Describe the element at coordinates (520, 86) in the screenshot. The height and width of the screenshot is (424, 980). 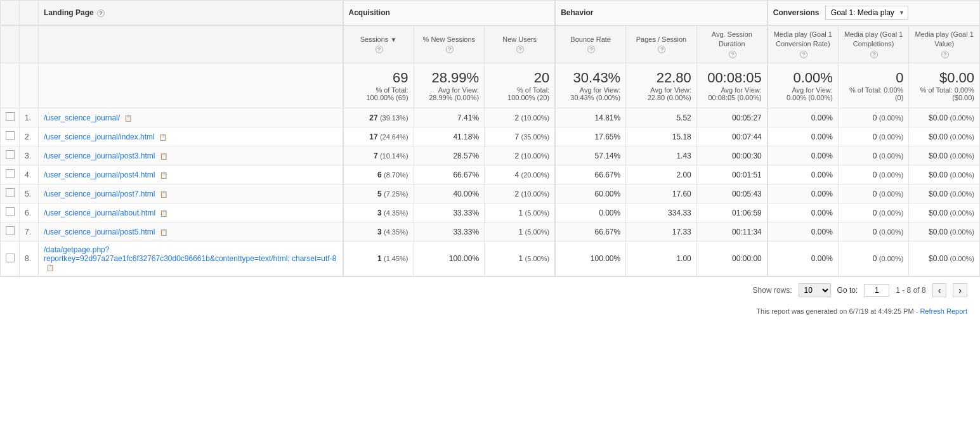
I see `summary-new-users: 20 % of Total: 100.00% (20)` at that location.